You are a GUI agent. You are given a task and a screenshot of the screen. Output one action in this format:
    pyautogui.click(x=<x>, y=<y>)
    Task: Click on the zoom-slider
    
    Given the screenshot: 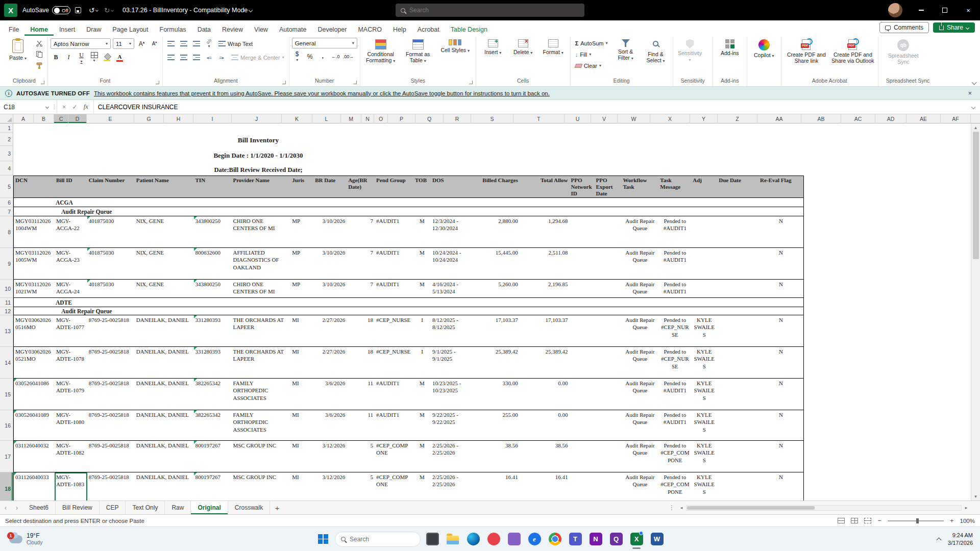 What is the action you would take?
    pyautogui.click(x=916, y=521)
    